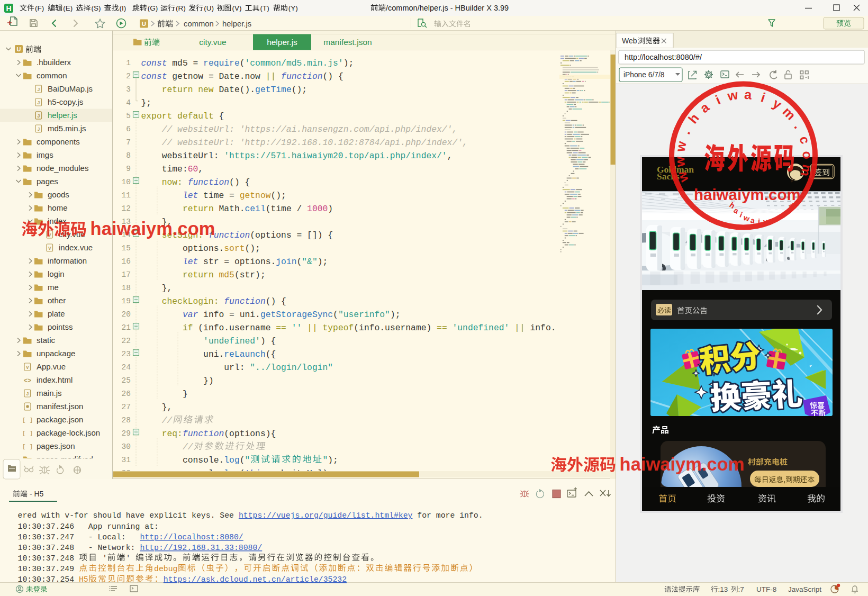 Image resolution: width=868 pixels, height=596 pixels. Describe the element at coordinates (193, 156) in the screenshot. I see `svg-text: websiteUrl:` at that location.